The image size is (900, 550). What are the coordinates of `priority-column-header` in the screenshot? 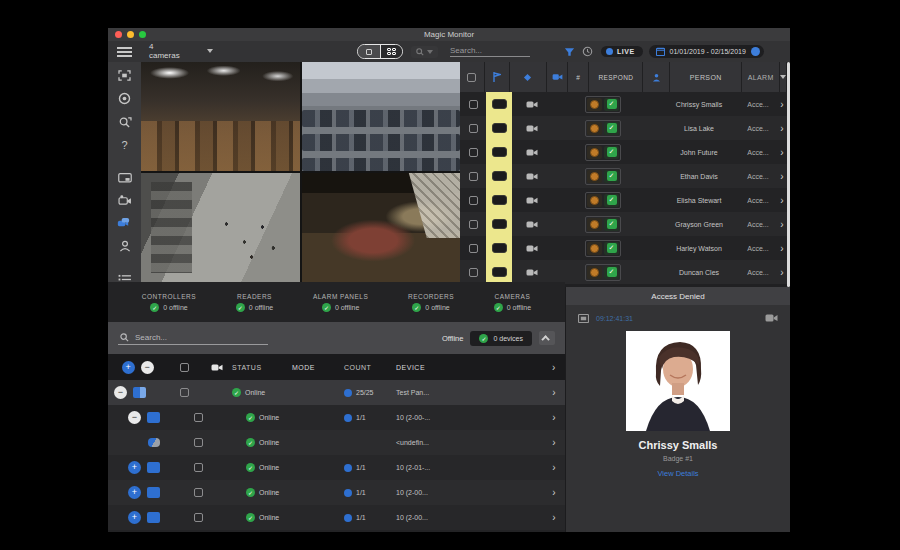 It's located at (528, 77).